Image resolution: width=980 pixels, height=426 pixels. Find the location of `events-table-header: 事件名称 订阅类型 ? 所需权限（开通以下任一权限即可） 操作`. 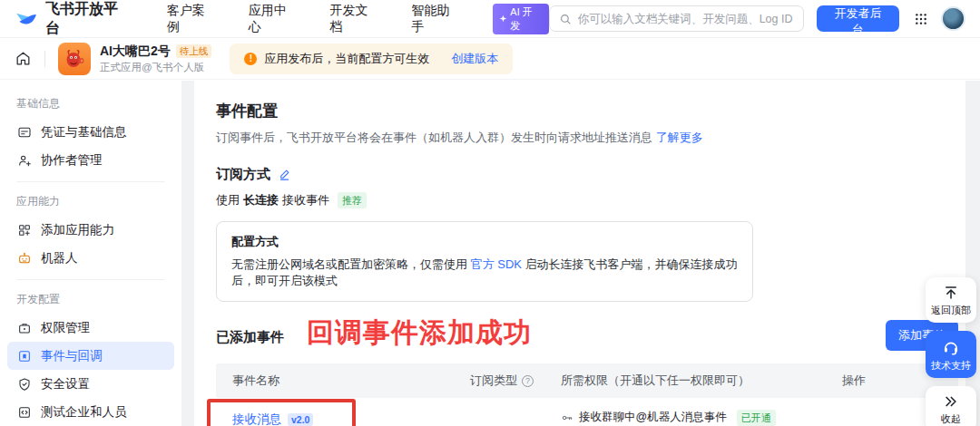

events-table-header: 事件名称 订阅类型 ? 所需权限（开通以下任一权限即可） 操作 is located at coordinates (587, 381).